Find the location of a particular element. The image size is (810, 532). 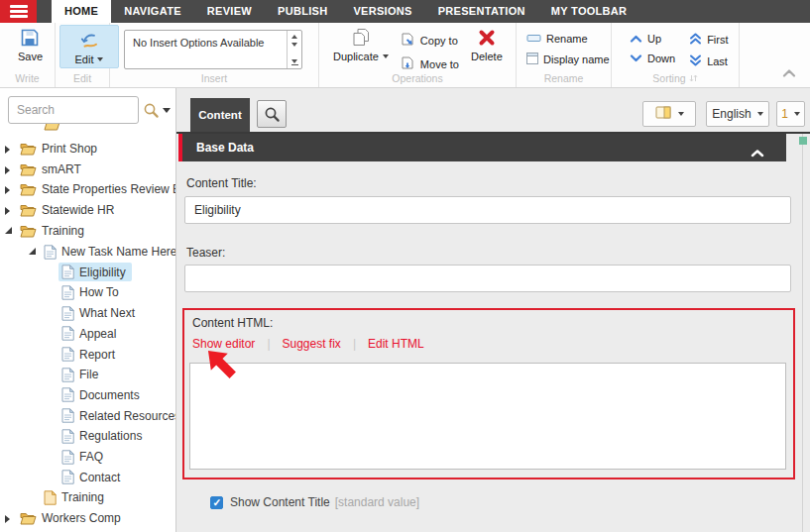

move-to-button: Move to is located at coordinates (430, 64).